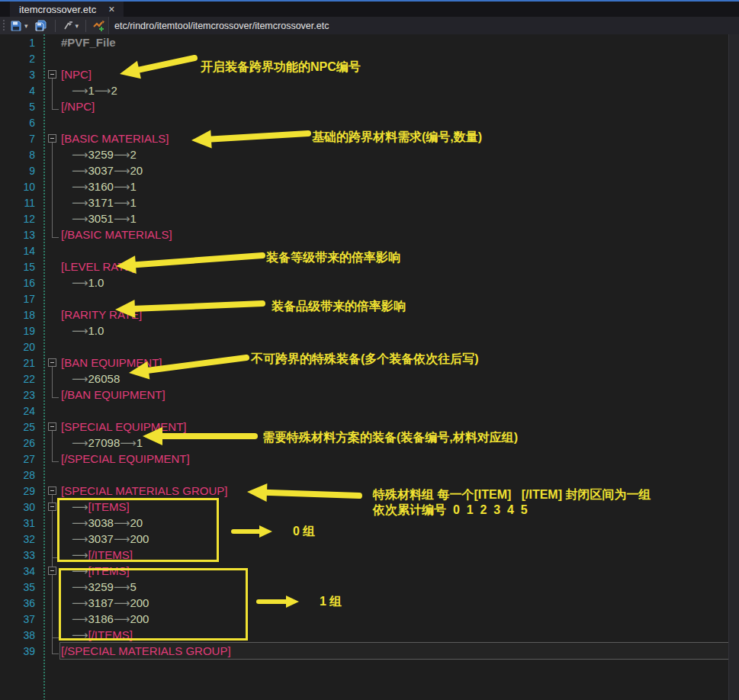  Describe the element at coordinates (101, 186) in the screenshot. I see `value: 3160` at that location.